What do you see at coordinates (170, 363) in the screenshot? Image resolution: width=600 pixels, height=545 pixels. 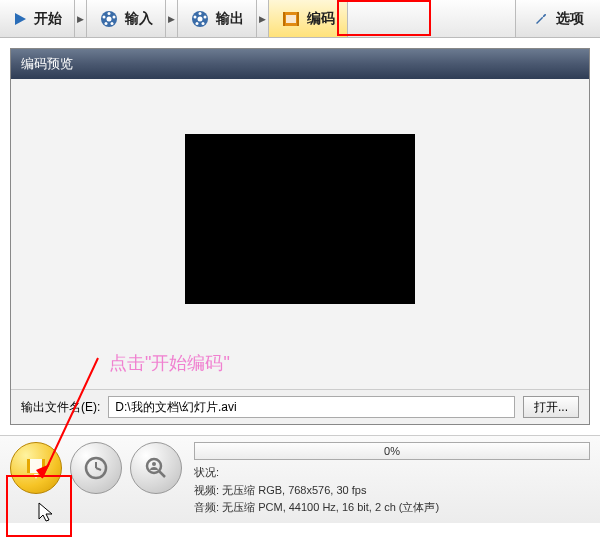 I see `annotation-text: 点击"开始编码"` at bounding box center [170, 363].